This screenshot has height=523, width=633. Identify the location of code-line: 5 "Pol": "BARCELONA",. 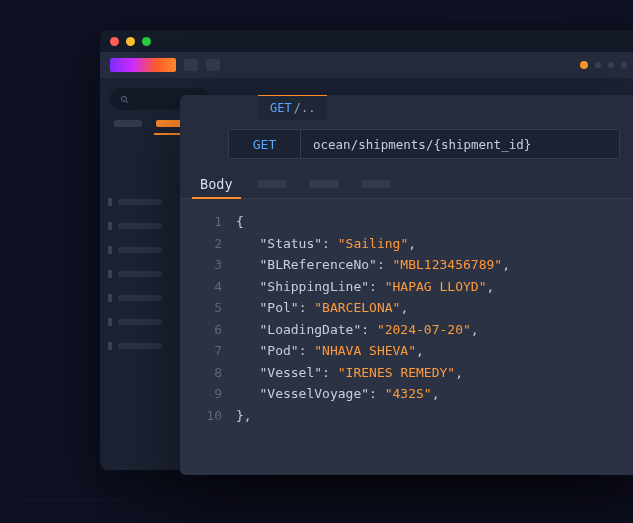
(406, 308).